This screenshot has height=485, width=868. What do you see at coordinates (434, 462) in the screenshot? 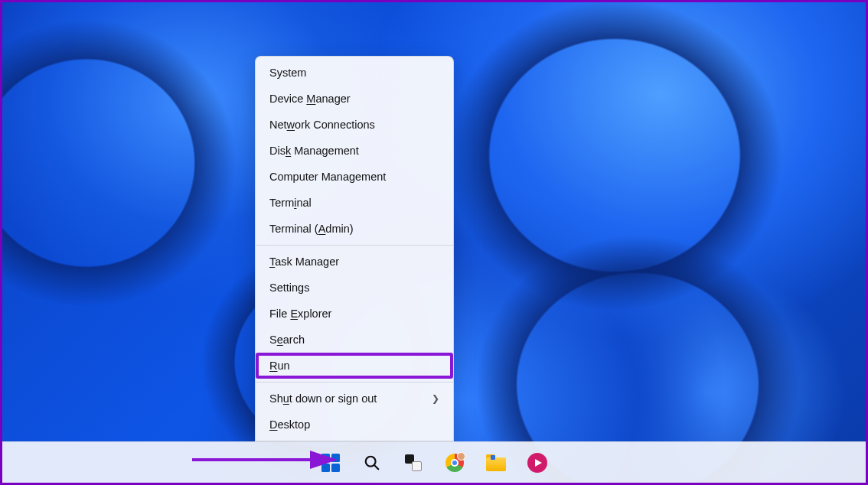
I see `taskbar` at bounding box center [434, 462].